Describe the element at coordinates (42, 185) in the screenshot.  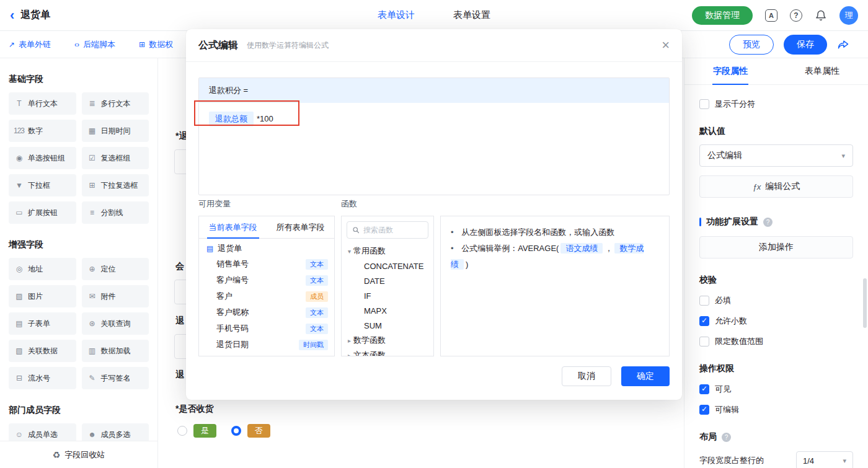
I see `field-palette-item: ▼ 下拉框` at that location.